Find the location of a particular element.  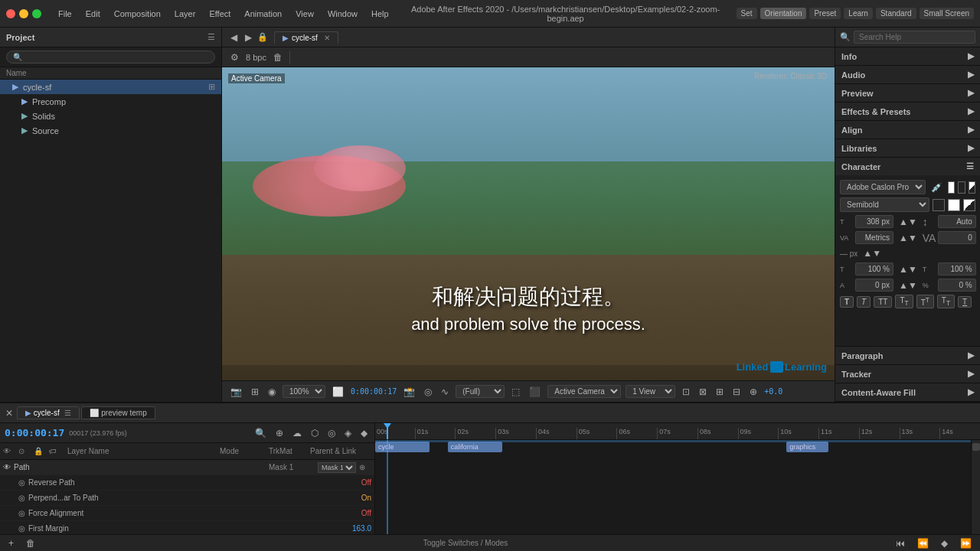

standard-button: Standard is located at coordinates (896, 14).